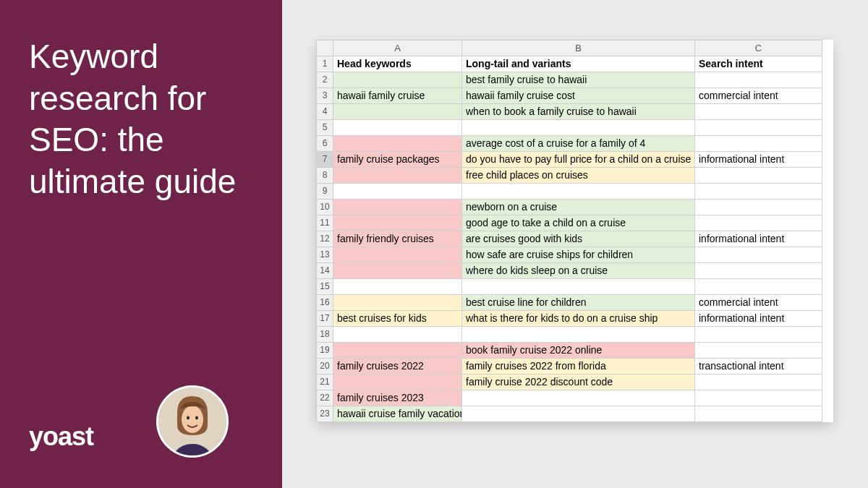  Describe the element at coordinates (398, 239) in the screenshot. I see `cell: family friendly cruises` at that location.